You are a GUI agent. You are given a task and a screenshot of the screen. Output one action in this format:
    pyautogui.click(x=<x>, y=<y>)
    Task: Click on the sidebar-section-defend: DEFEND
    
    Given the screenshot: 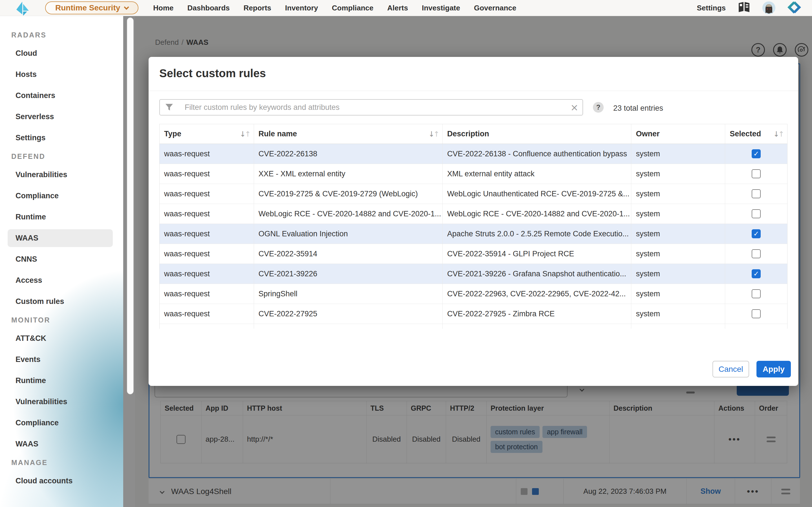 What is the action you would take?
    pyautogui.click(x=62, y=156)
    